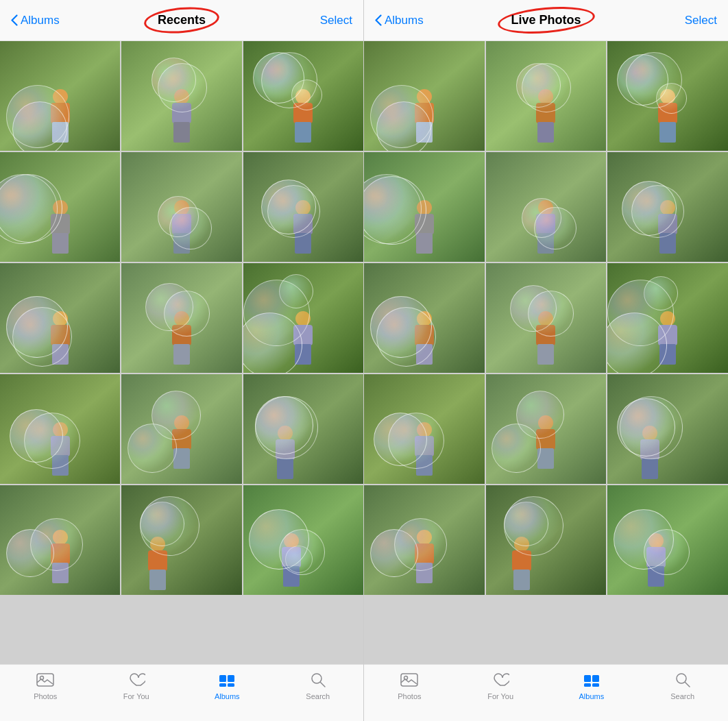 This screenshot has width=728, height=721. Describe the element at coordinates (318, 685) in the screenshot. I see `left-tab-search: Search` at that location.